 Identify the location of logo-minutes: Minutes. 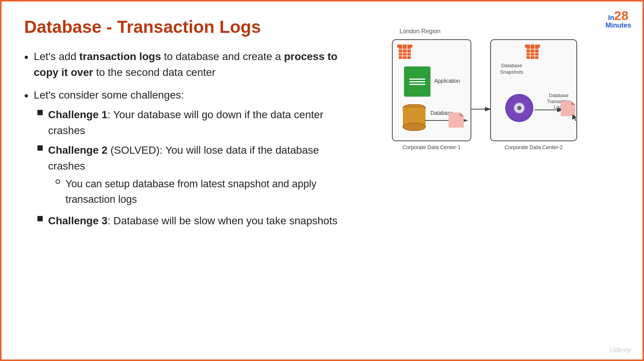
(618, 25).